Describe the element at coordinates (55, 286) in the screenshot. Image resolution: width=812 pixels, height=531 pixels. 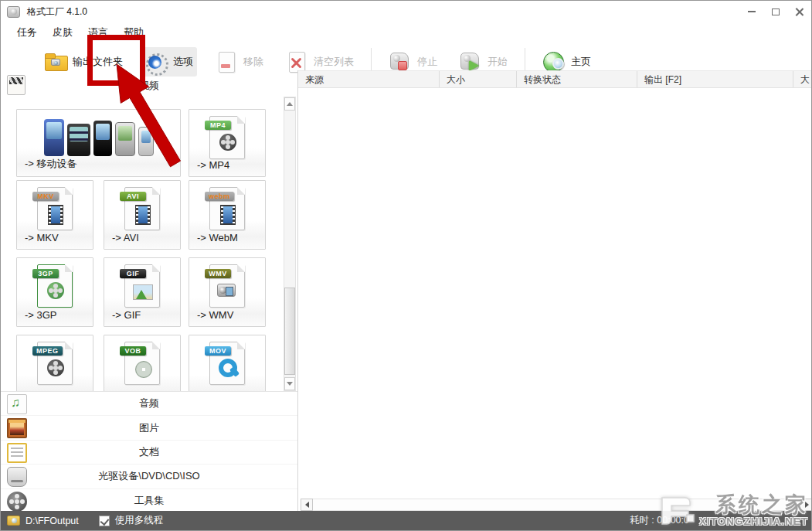
I see `3gp-file-icon: 3GP` at that location.